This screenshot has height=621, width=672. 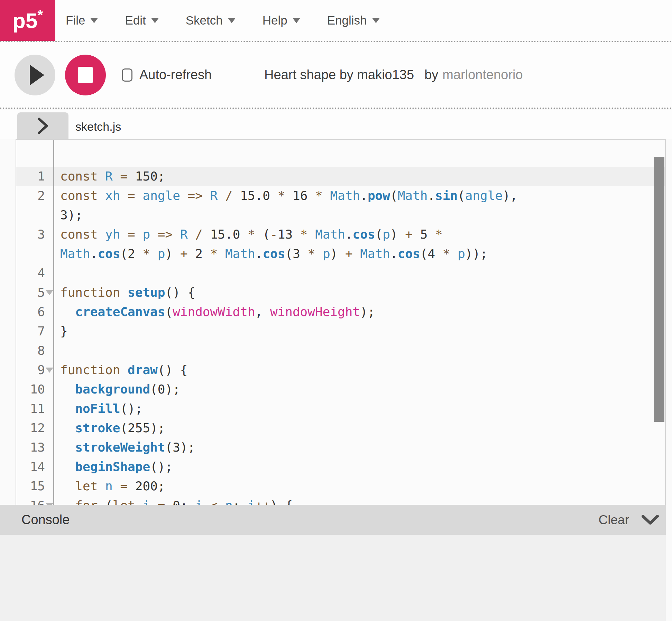 I want to click on line-number: 16, so click(x=30, y=500).